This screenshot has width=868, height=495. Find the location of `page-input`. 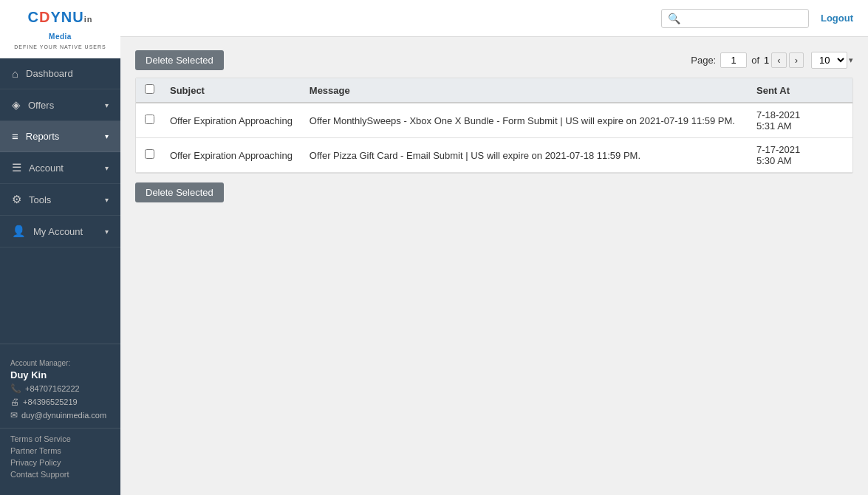

page-input is located at coordinates (734, 61).